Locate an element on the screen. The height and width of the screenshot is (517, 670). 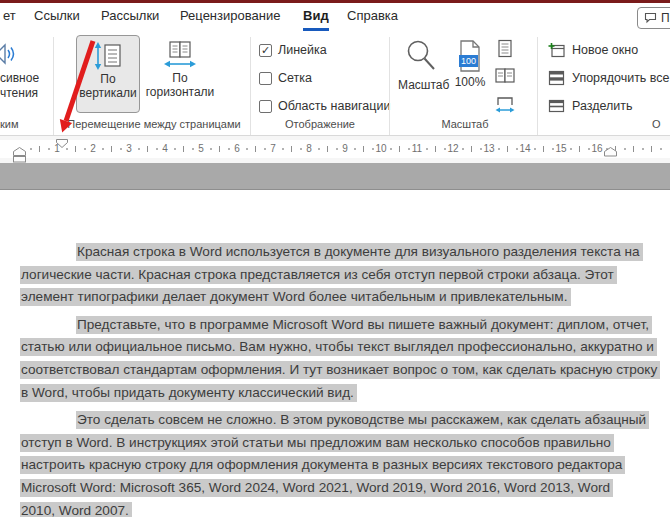
ruler-number: 2 is located at coordinates (93, 148).